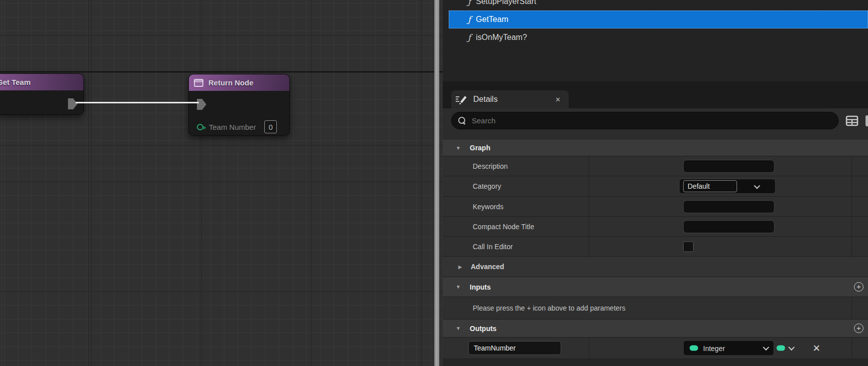  Describe the element at coordinates (200, 127) in the screenshot. I see `integer-pin-icon` at that location.